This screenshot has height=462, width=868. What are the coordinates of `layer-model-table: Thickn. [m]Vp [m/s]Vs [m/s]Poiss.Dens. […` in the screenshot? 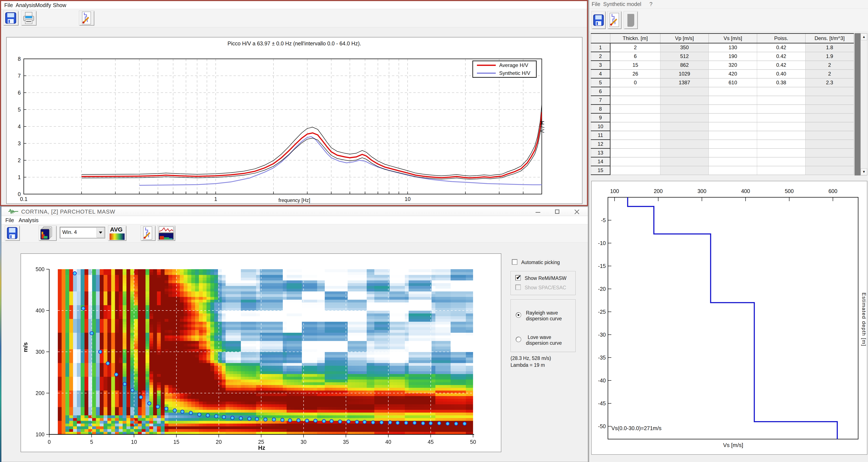 It's located at (722, 104).